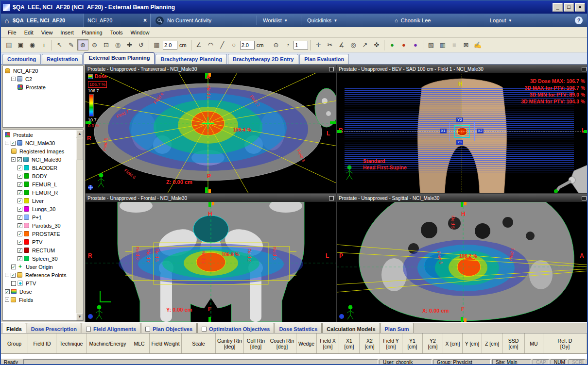 The width and height of the screenshot is (588, 365). I want to click on info-icon: i, so click(44, 45).